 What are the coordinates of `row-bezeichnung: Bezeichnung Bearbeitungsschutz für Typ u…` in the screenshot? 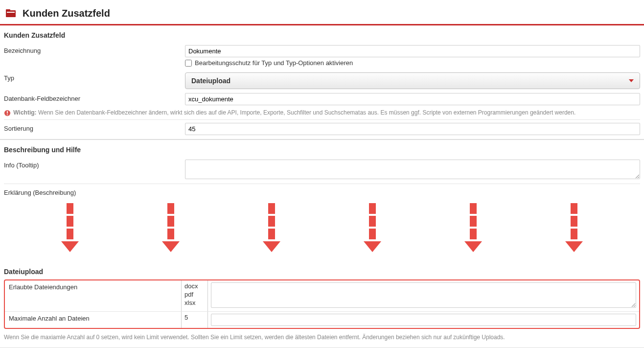 It's located at (322, 57).